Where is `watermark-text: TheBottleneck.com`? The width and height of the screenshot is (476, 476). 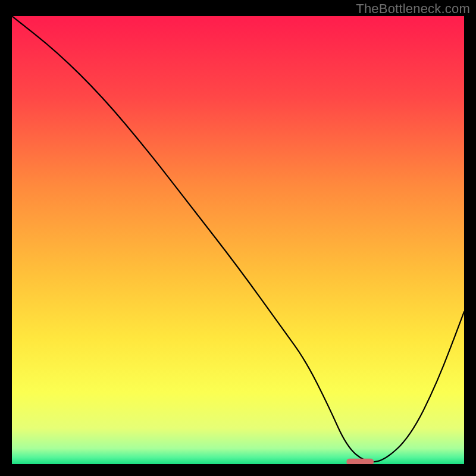
watermark-text: TheBottleneck.com is located at coordinates (413, 9).